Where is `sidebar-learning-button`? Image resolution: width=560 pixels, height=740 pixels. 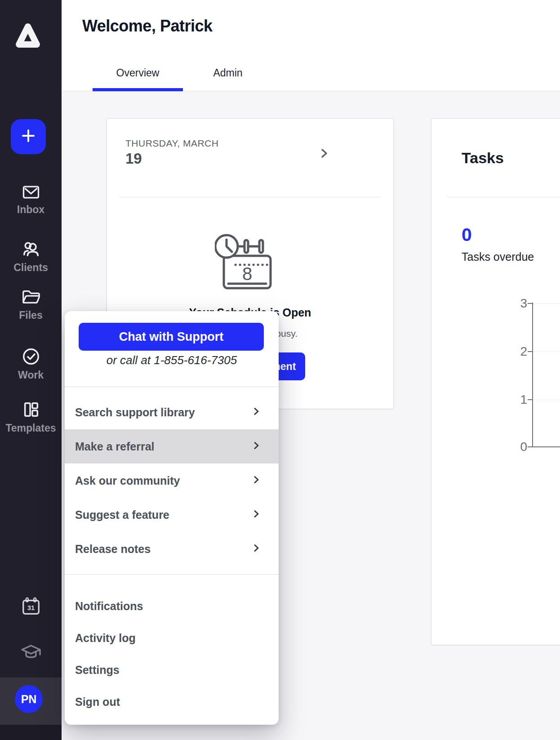
sidebar-learning-button is located at coordinates (31, 654).